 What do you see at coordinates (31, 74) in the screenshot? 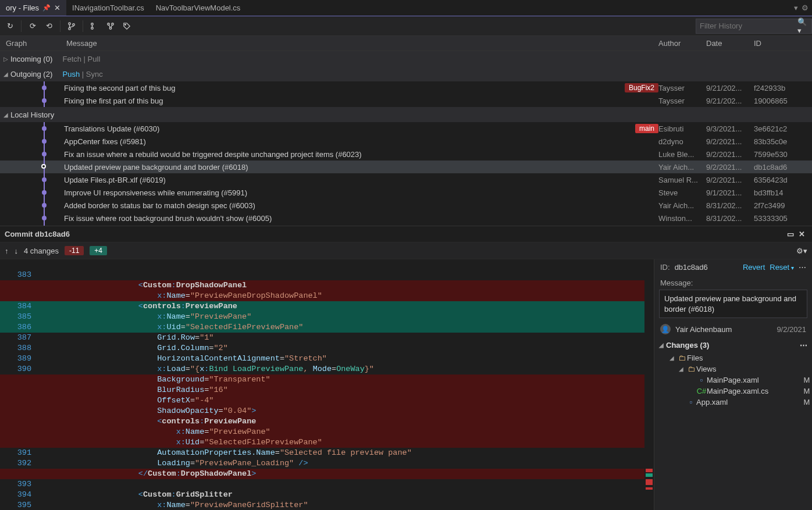
I see `section-label: Outgoing (2)` at bounding box center [31, 74].